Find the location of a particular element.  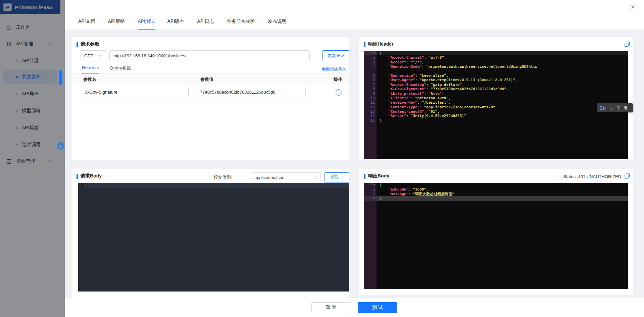

ime-status-bar: En ’， 半 is located at coordinates (615, 108).